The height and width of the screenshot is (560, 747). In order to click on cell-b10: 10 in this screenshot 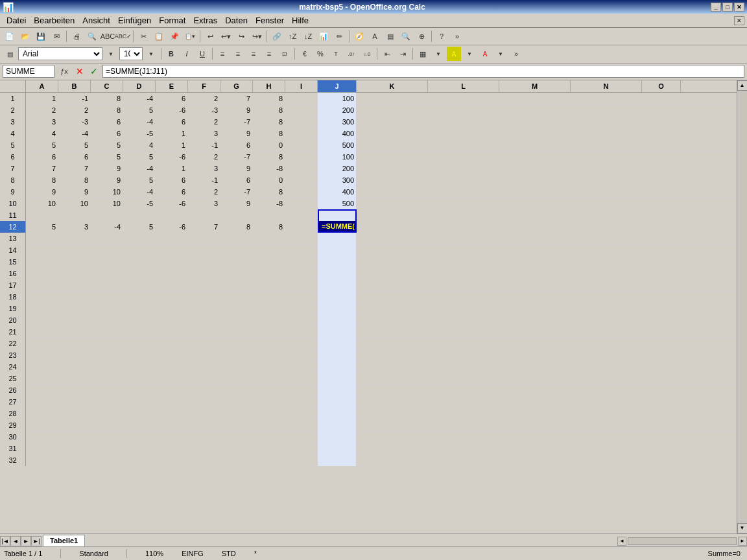, I will do `click(75, 204)`.